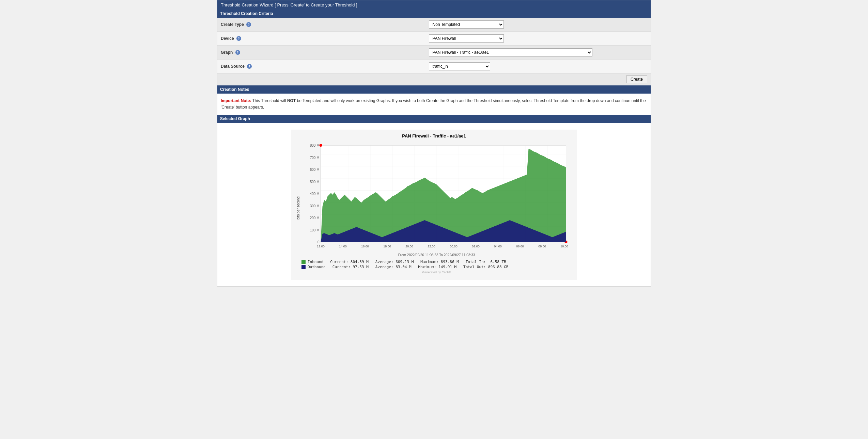 Image resolution: width=868 pixels, height=439 pixels. Describe the element at coordinates (431, 246) in the screenshot. I see `svg-text: 22:00` at that location.